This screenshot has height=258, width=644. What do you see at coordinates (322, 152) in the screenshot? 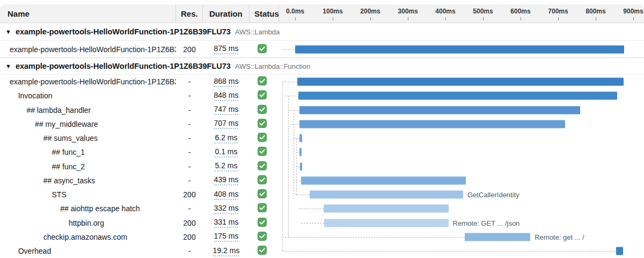
I see `trace-row: ## func_1-0.1 ms` at bounding box center [322, 152].